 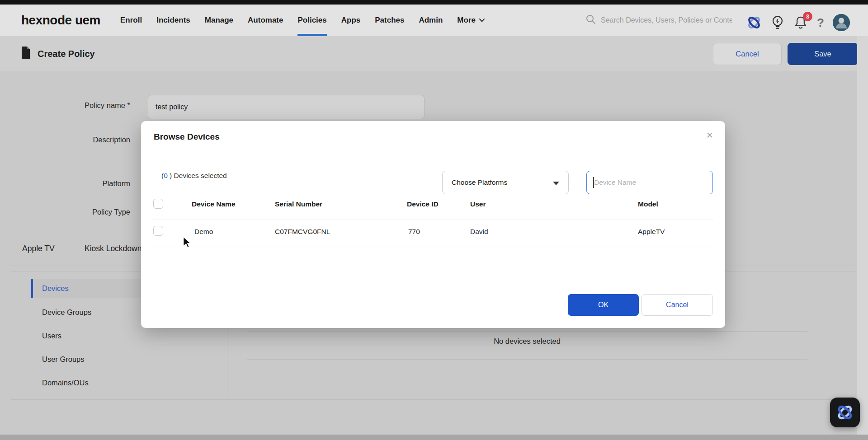 What do you see at coordinates (710, 136) in the screenshot?
I see `close-icon: ✕` at bounding box center [710, 136].